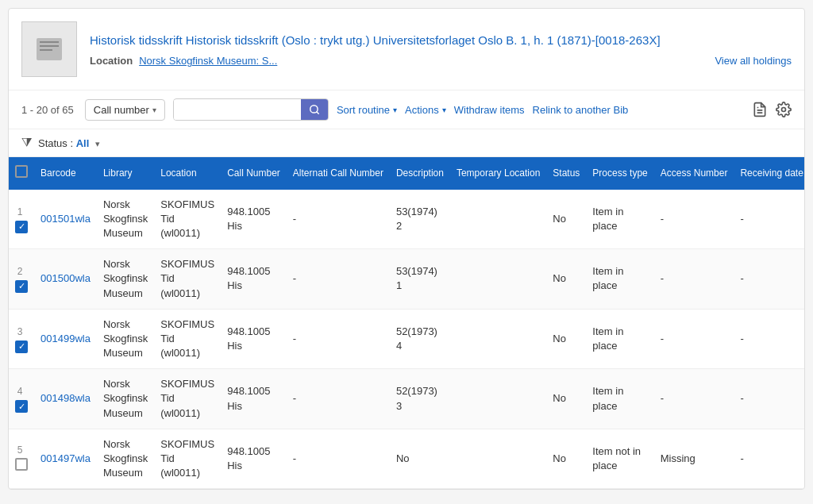  What do you see at coordinates (619, 173) in the screenshot?
I see `col-process-type: Process type` at bounding box center [619, 173].